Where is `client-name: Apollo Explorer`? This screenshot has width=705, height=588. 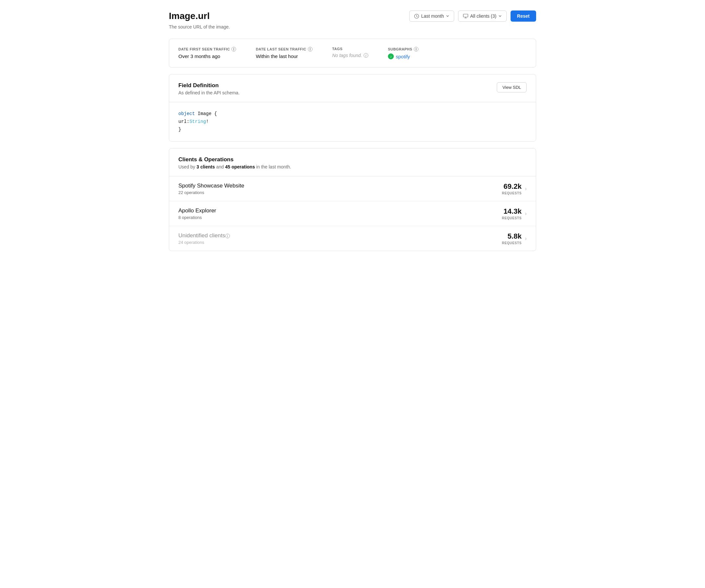
client-name: Apollo Explorer is located at coordinates (197, 211).